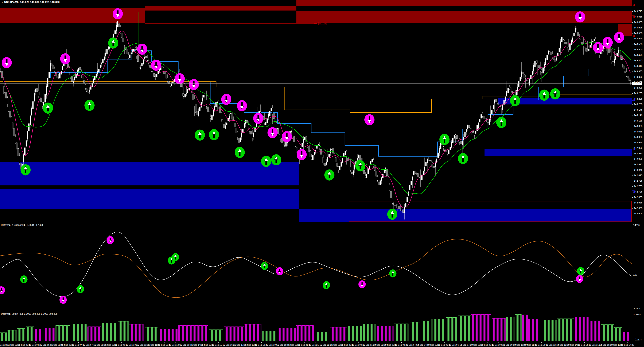  Describe the element at coordinates (40, 2) in the screenshot. I see `ohlc-values: 143.326 143.335 143.281 143.320` at that location.